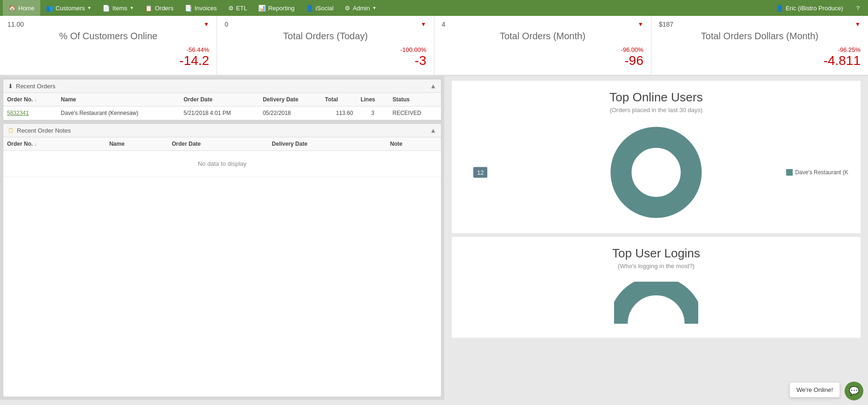 This screenshot has width=868, height=405. Describe the element at coordinates (326, 45) in the screenshot. I see `metric-orders-today: 0 ▼ Total Orders (Today) -100.00% -3` at that location.